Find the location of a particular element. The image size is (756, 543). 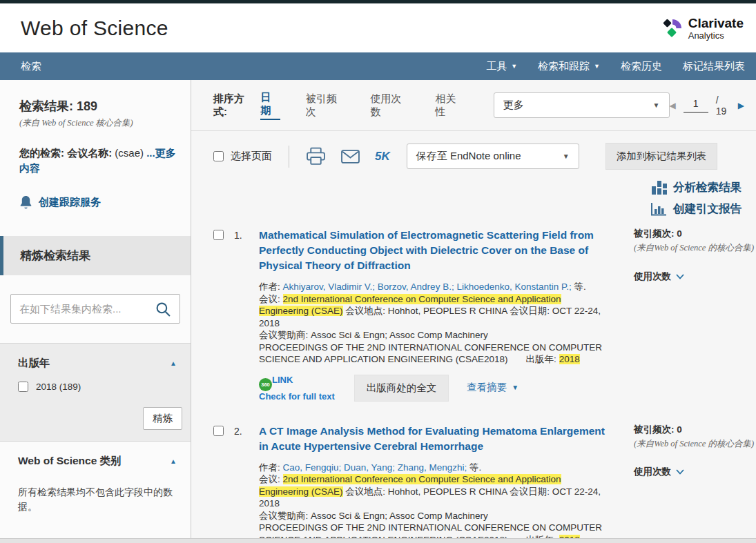

results-source-note: (来自 Web of Science 核心合集) is located at coordinates (99, 123).